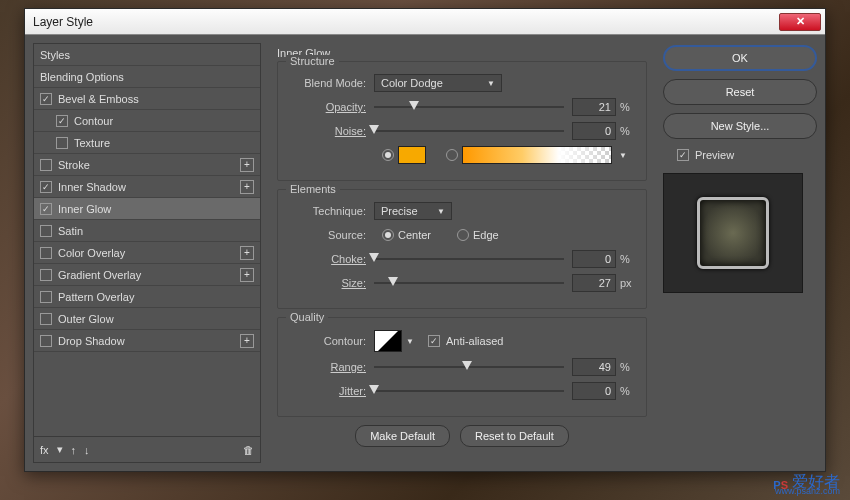 This screenshot has width=850, height=500. I want to click on choke-slider, so click(469, 259).